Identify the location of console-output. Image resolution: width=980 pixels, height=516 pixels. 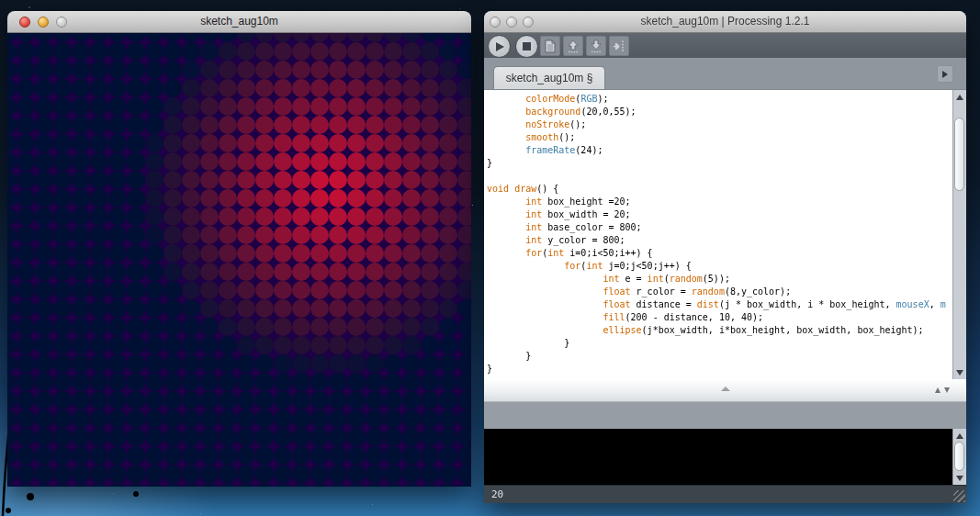
(718, 457).